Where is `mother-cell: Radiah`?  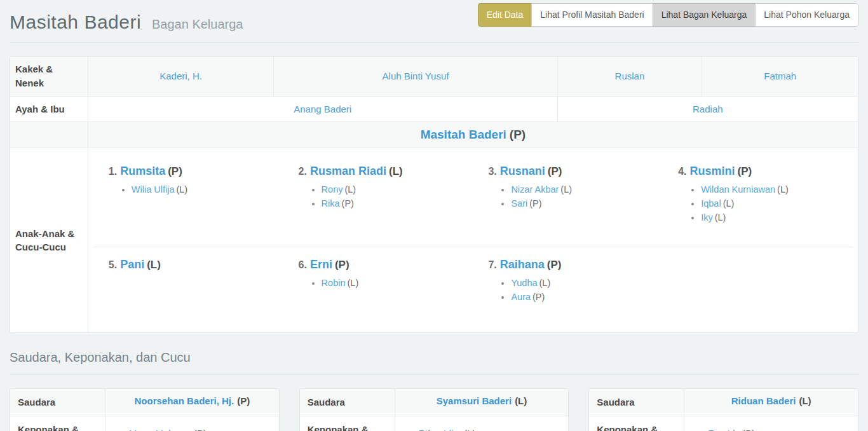
mother-cell: Radiah is located at coordinates (708, 109).